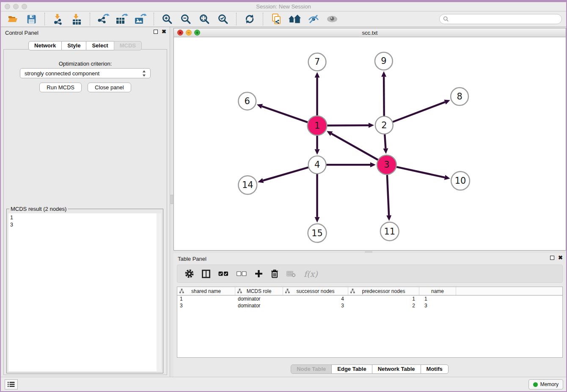  What do you see at coordinates (291, 274) in the screenshot?
I see `delete-table-button` at bounding box center [291, 274].